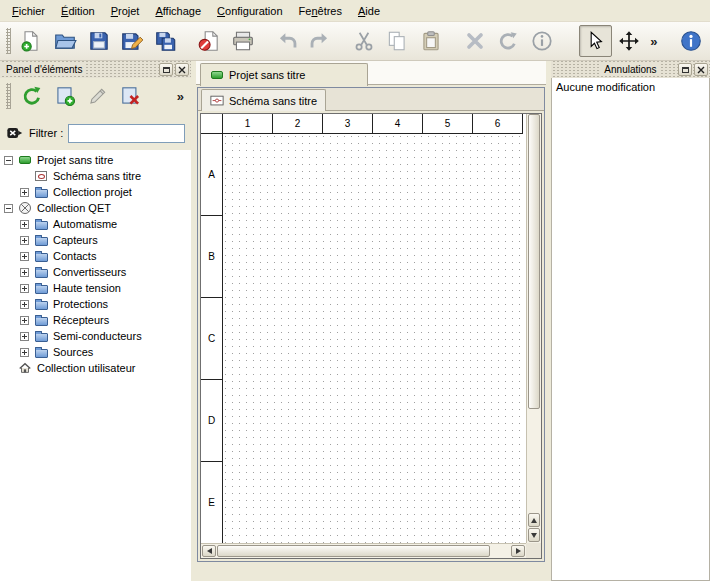  I want to click on about-info-icon, so click(691, 41).